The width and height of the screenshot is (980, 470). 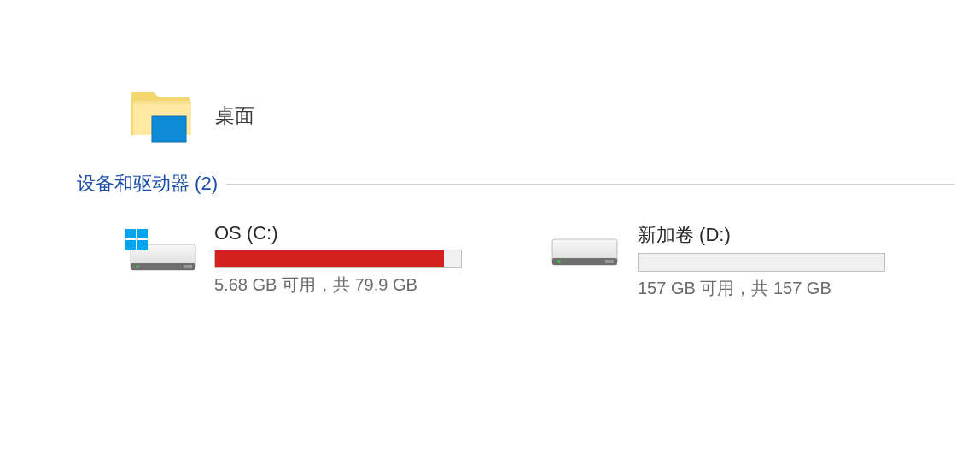 What do you see at coordinates (541, 115) in the screenshot?
I see `folder-item: 桌面` at bounding box center [541, 115].